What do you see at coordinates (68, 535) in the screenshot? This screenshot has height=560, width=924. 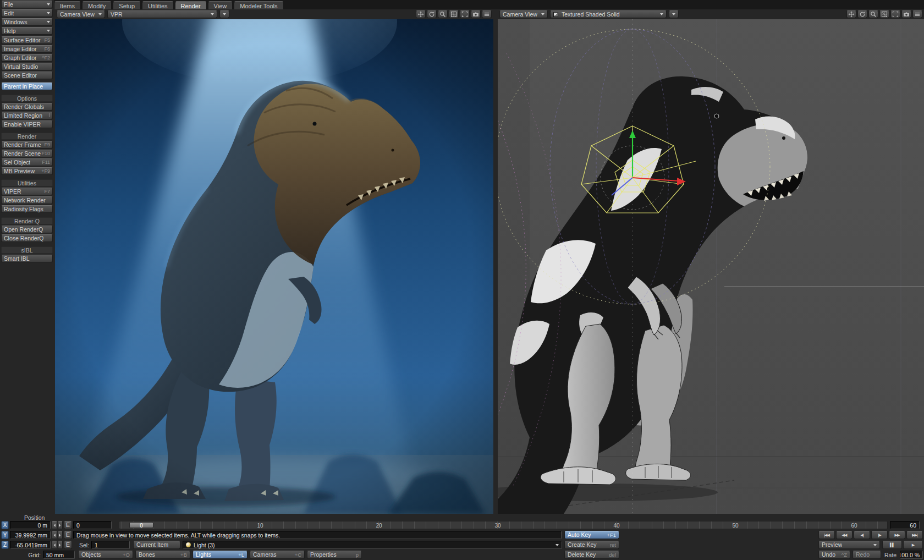 I see `y-envelope-button: E` at bounding box center [68, 535].